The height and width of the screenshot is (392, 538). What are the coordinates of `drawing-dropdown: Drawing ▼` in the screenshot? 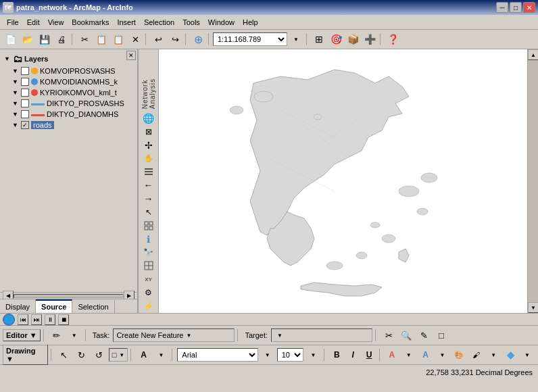 It's located at (26, 355).